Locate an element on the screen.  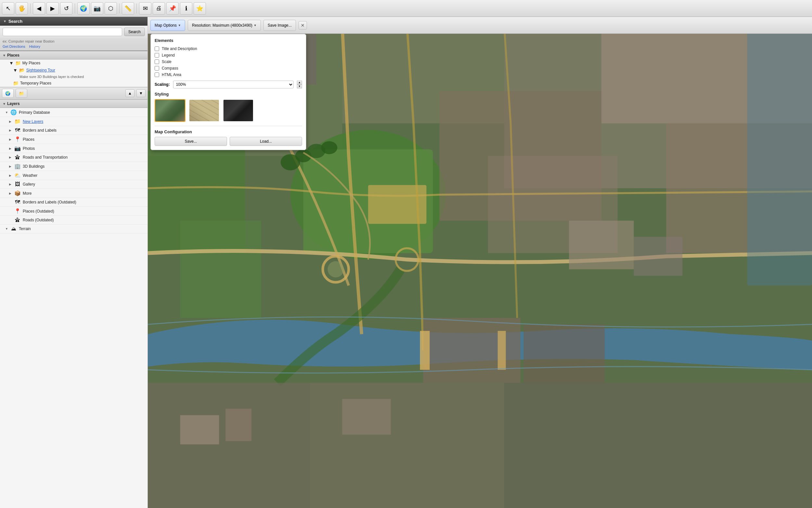
weather-label: Weather is located at coordinates (84, 175).